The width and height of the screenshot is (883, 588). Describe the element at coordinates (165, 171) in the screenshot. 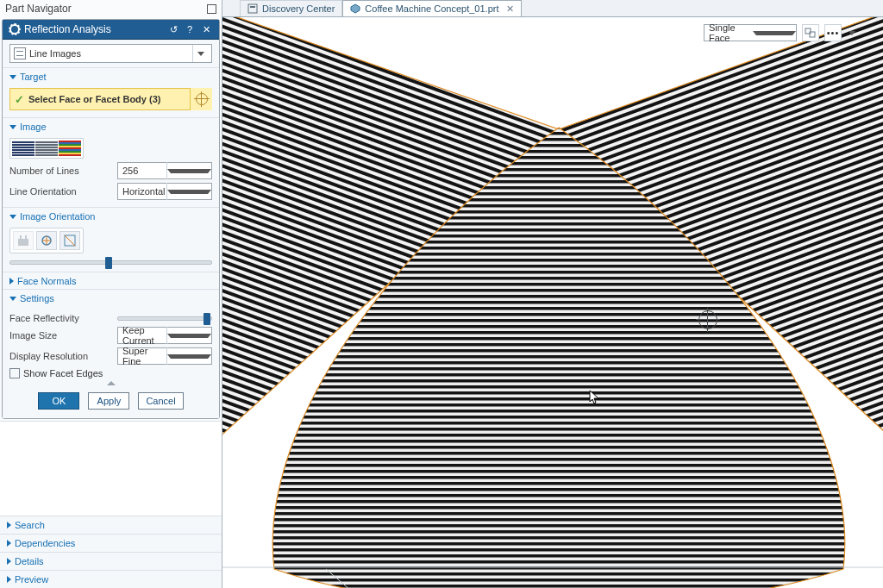

I see `num-lines-dropdown: 256` at that location.